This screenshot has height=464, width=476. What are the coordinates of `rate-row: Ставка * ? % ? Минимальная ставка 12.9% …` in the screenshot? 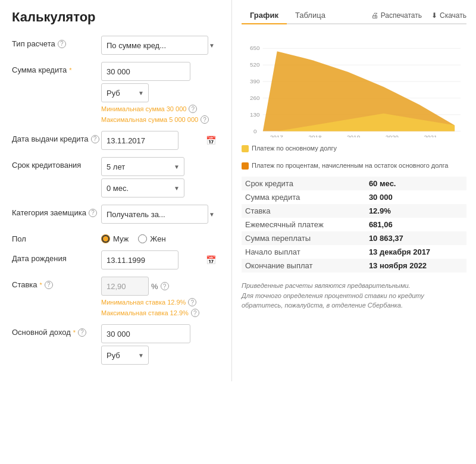 It's located at (115, 297).